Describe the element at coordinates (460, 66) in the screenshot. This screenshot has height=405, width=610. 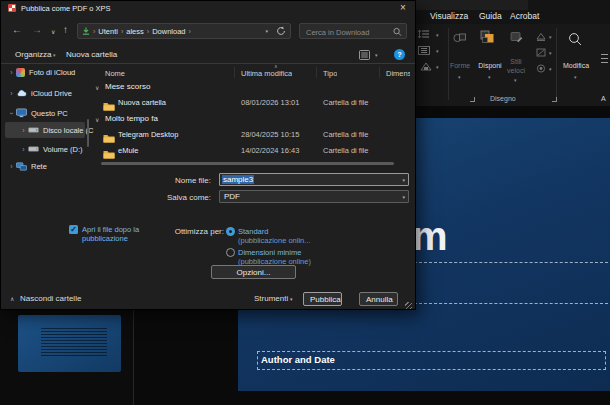
I see `shapes-button: Forme` at that location.